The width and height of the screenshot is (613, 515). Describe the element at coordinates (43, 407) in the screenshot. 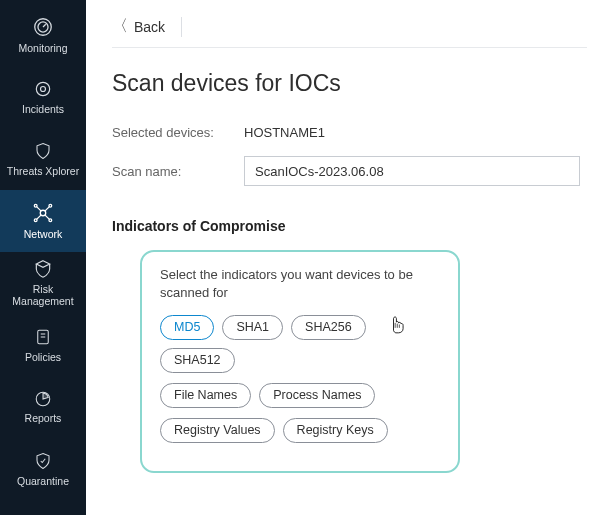

I see `sidebar-item-reports: Reports` at that location.